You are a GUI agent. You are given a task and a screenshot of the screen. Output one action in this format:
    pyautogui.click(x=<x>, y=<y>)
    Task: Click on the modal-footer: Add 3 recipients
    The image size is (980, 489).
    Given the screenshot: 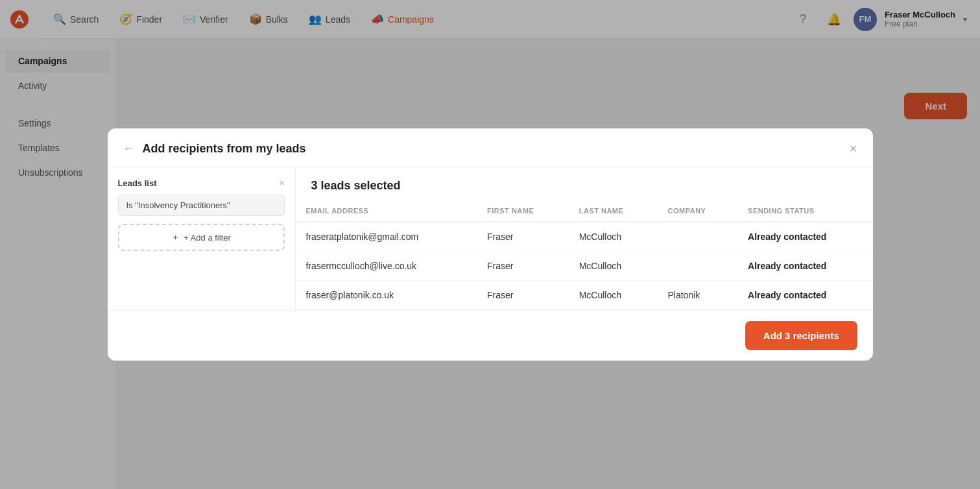 What is the action you would take?
    pyautogui.click(x=490, y=335)
    